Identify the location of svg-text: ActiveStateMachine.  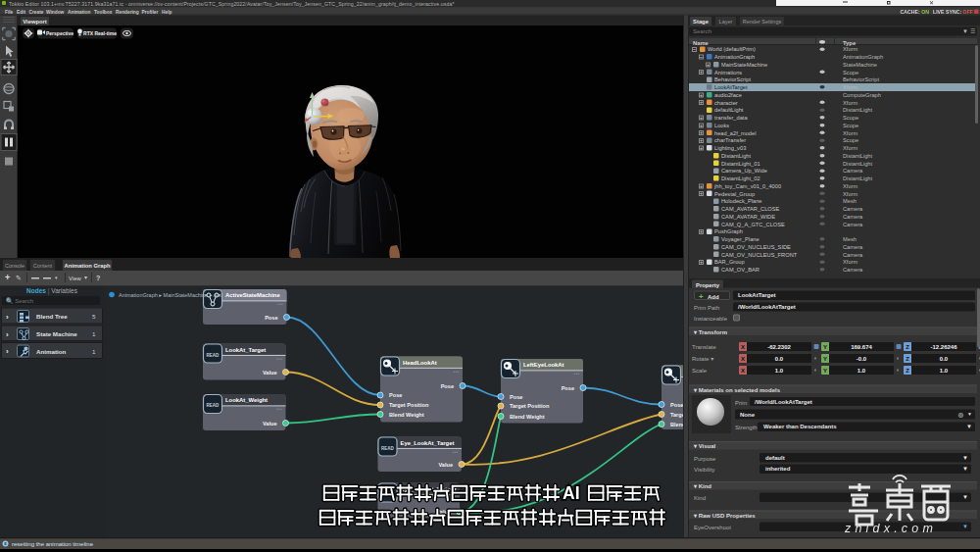
(253, 295).